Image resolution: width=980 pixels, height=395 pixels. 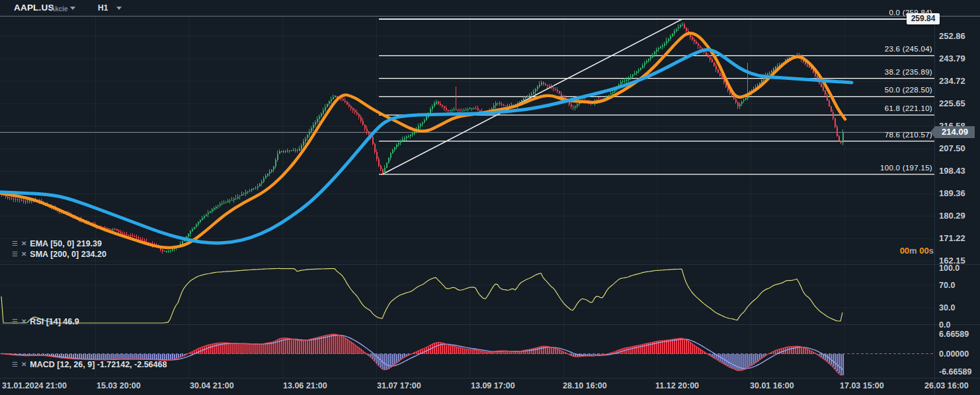 What do you see at coordinates (952, 103) in the screenshot?
I see `price-tick: 225.65` at bounding box center [952, 103].